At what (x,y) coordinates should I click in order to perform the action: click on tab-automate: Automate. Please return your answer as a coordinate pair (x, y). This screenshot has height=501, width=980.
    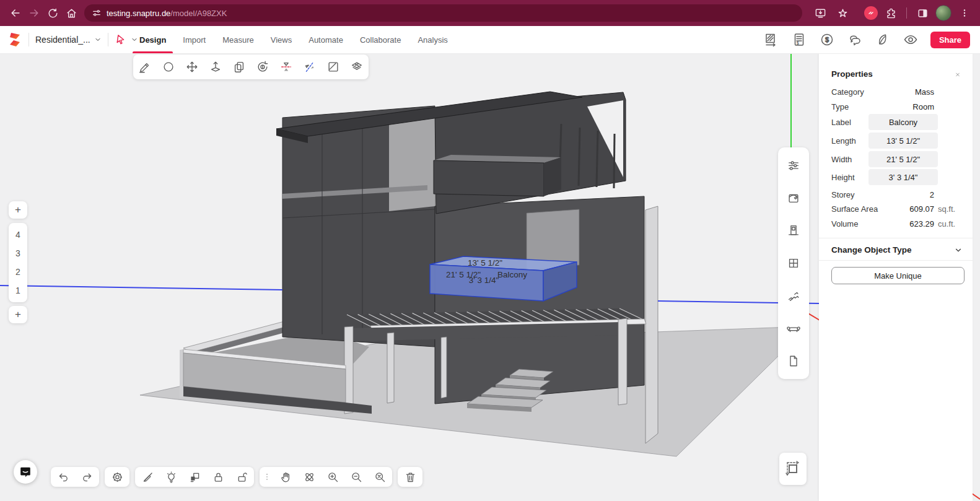
    Looking at the image, I should click on (326, 40).